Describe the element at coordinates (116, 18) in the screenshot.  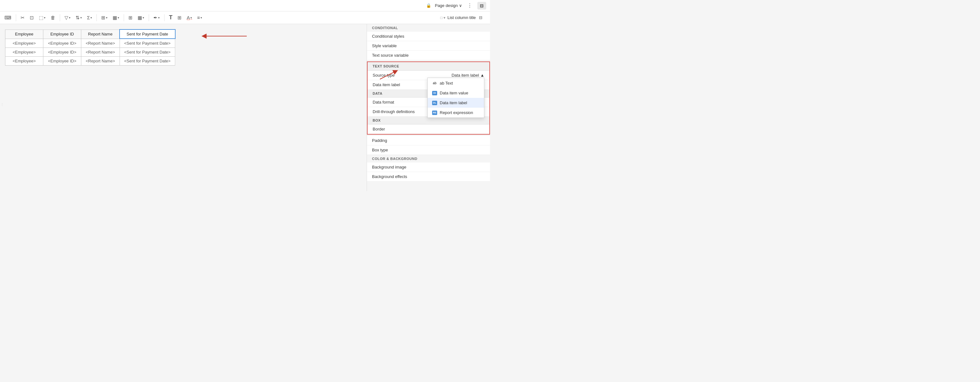
I see `table-button: ▦ ▾` at that location.